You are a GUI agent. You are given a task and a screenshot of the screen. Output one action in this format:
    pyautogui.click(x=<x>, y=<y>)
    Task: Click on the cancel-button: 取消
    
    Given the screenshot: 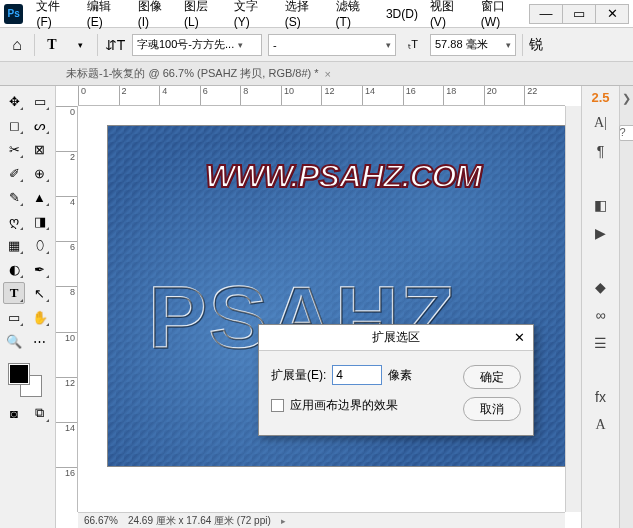 What is the action you would take?
    pyautogui.click(x=492, y=409)
    